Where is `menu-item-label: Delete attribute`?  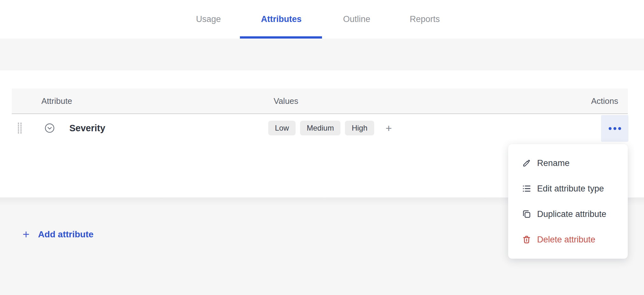 menu-item-label: Delete attribute is located at coordinates (566, 240).